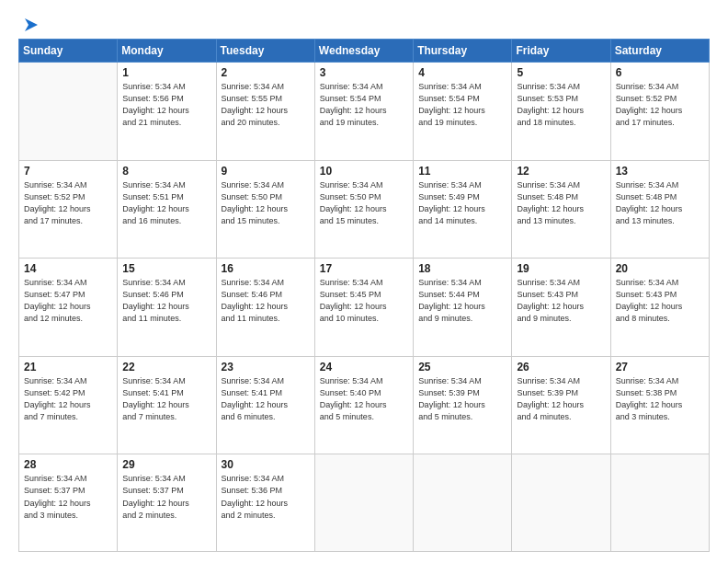 The height and width of the screenshot is (563, 728). Describe the element at coordinates (561, 73) in the screenshot. I see `day-number: 5` at that location.